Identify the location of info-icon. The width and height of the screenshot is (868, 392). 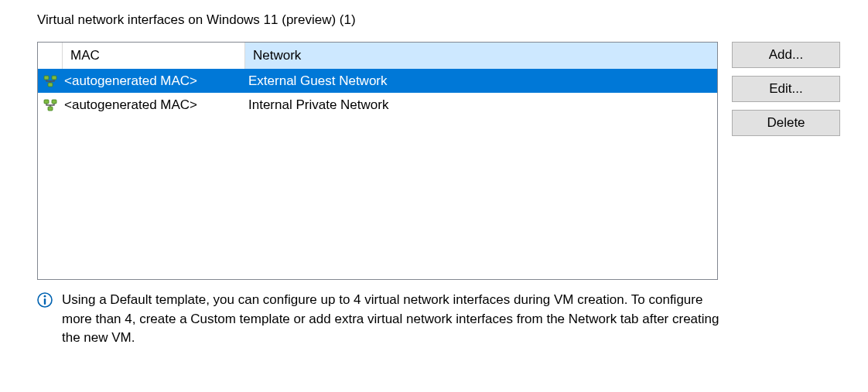
(45, 300).